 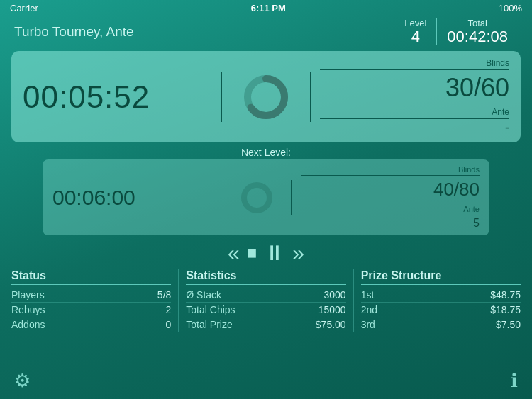 What do you see at coordinates (390, 170) in the screenshot?
I see `next-blinds-label: Blinds` at bounding box center [390, 170].